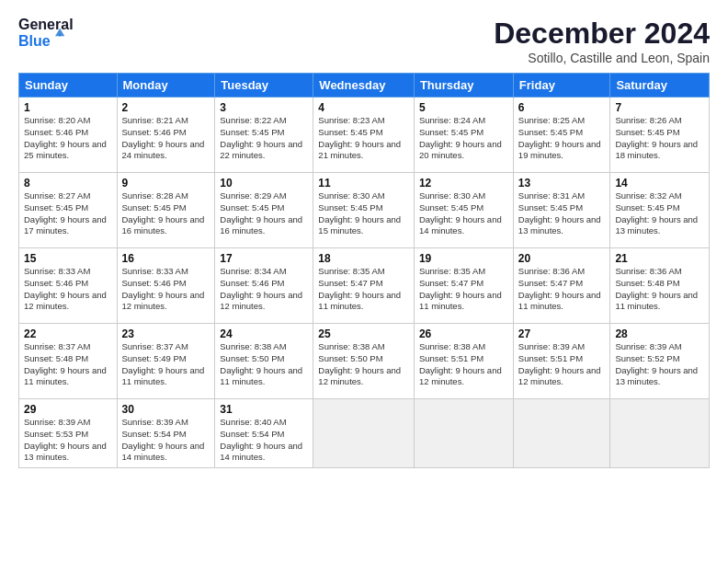 This screenshot has width=728, height=563. Describe the element at coordinates (359, 225) in the screenshot. I see `daylight-label: Daylight: 9 hours and 15 minutes.` at that location.